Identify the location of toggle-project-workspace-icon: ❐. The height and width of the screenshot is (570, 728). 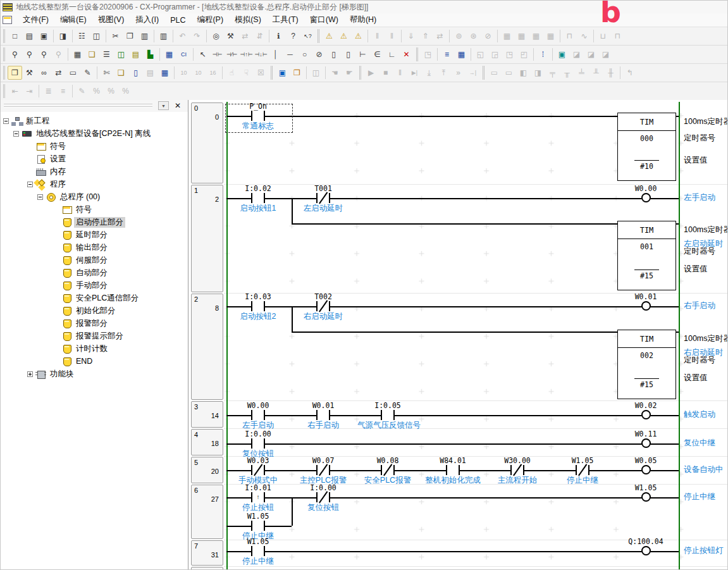
(15, 73).